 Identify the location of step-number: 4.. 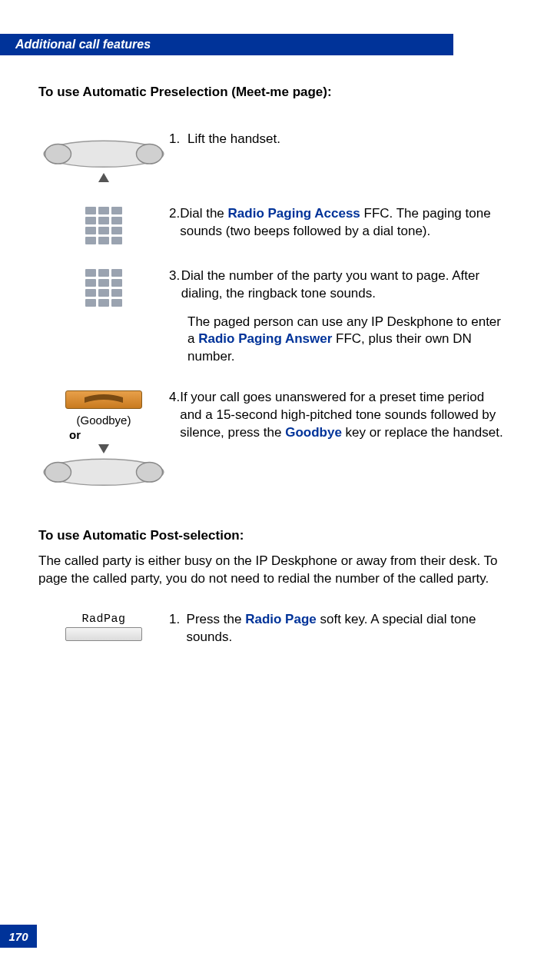
(174, 415).